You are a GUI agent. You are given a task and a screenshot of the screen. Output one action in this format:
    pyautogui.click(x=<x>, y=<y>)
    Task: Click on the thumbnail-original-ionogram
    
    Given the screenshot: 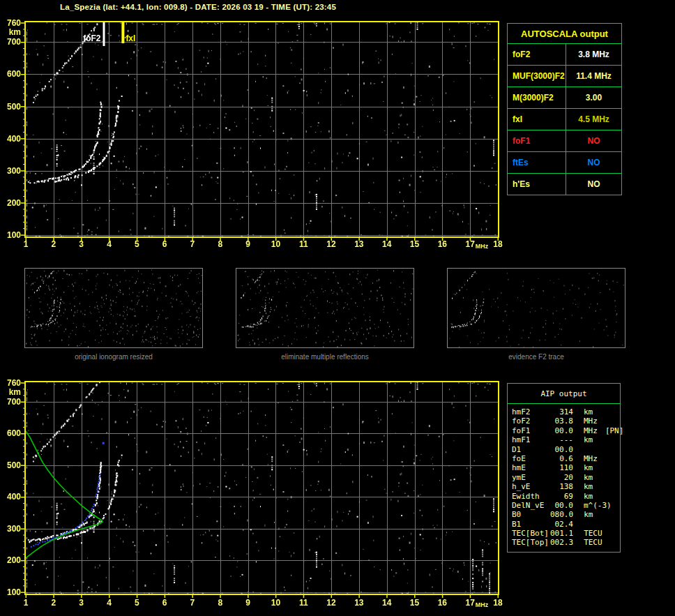 What is the action you would take?
    pyautogui.click(x=114, y=308)
    